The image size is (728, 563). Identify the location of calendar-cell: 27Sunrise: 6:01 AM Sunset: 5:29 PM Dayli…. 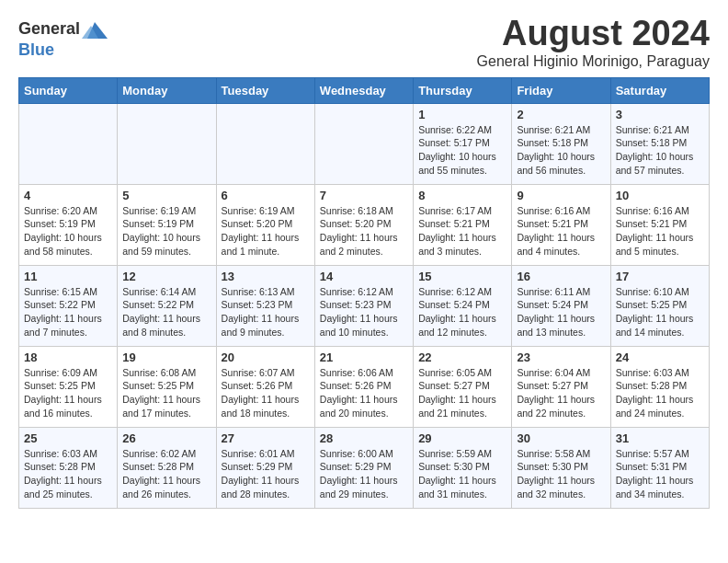
(265, 467).